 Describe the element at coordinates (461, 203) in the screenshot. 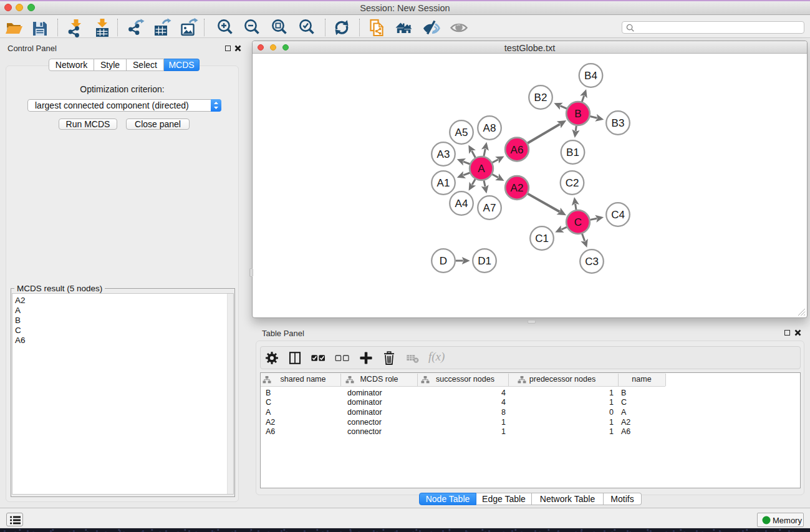

I see `svg-text: A4` at that location.